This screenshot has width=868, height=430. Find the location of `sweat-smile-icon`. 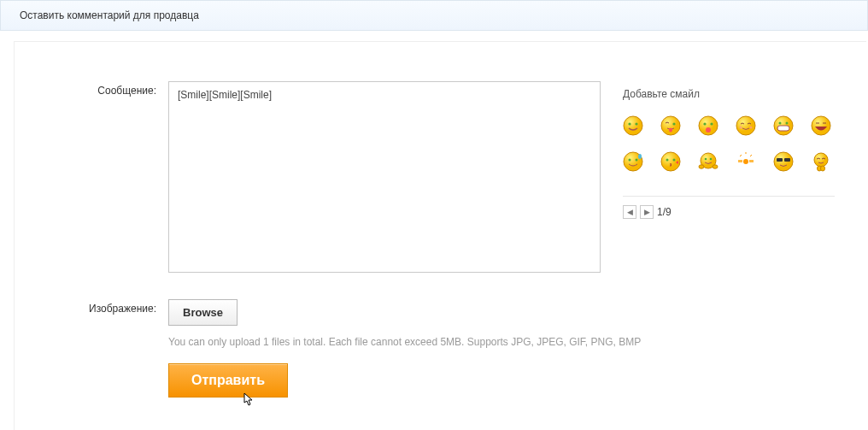

sweat-smile-icon is located at coordinates (633, 162).